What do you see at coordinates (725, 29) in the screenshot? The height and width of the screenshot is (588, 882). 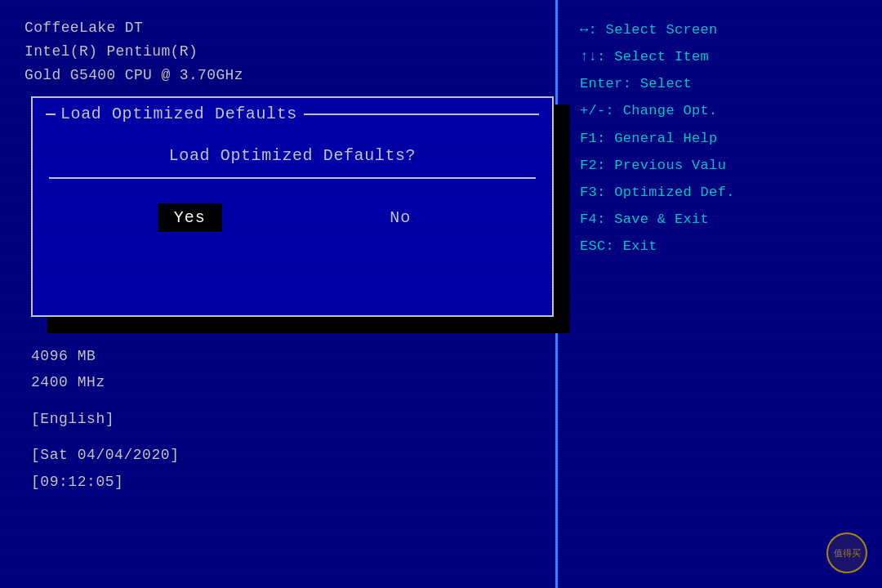 I see `help-line1: ↔: Select Screen` at bounding box center [725, 29].